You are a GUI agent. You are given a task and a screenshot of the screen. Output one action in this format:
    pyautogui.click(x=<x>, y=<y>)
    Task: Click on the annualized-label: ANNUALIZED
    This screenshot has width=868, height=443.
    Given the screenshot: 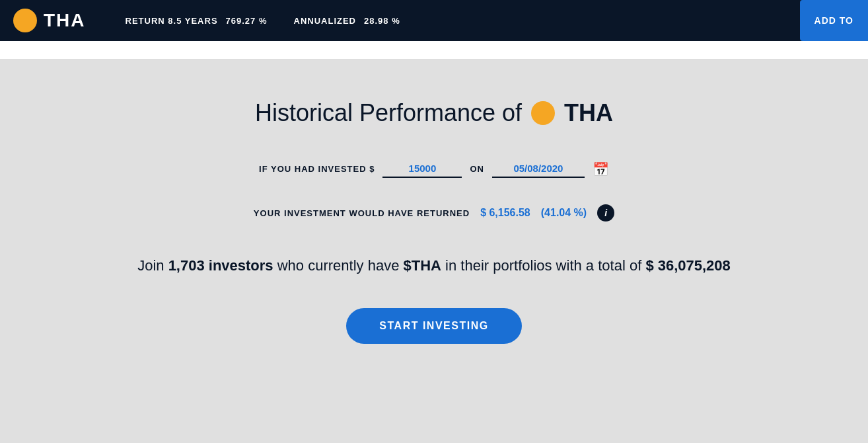 What is the action you would take?
    pyautogui.click(x=325, y=21)
    